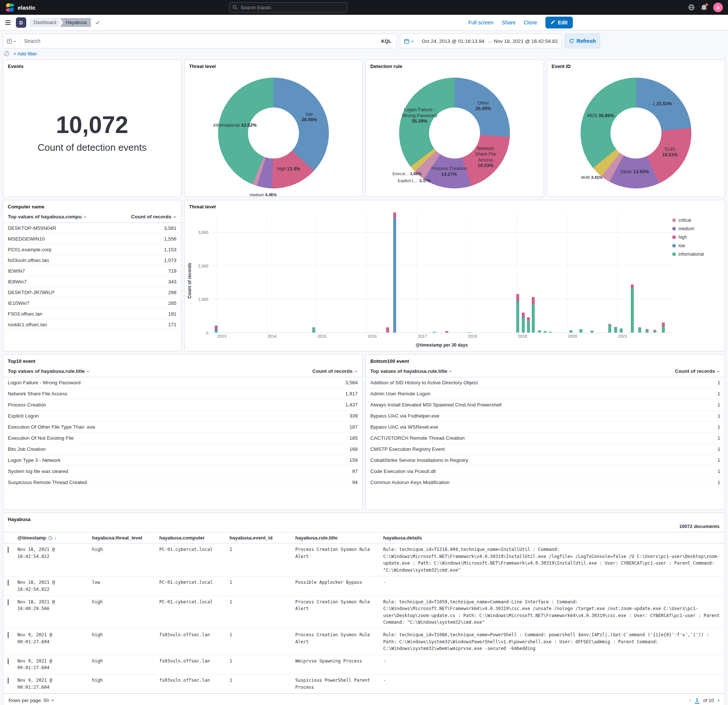 The width and height of the screenshot is (728, 705). I want to click on kql-search-box: KQL, so click(200, 41).